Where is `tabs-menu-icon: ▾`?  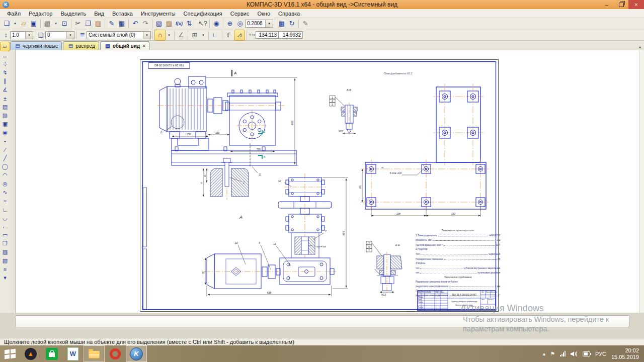 tabs-menu-icon: ▾ is located at coordinates (640, 47).